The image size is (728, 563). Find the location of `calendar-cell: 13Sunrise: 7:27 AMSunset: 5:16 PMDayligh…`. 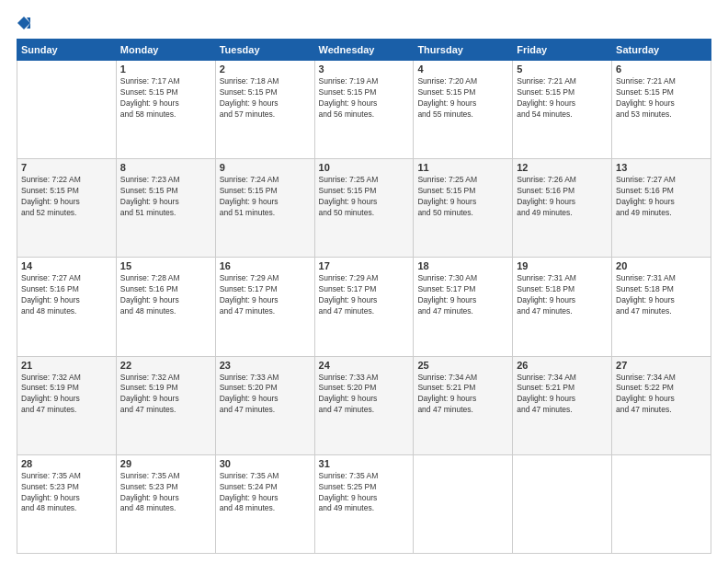

calendar-cell: 13Sunrise: 7:27 AMSunset: 5:16 PMDayligh… is located at coordinates (662, 208).